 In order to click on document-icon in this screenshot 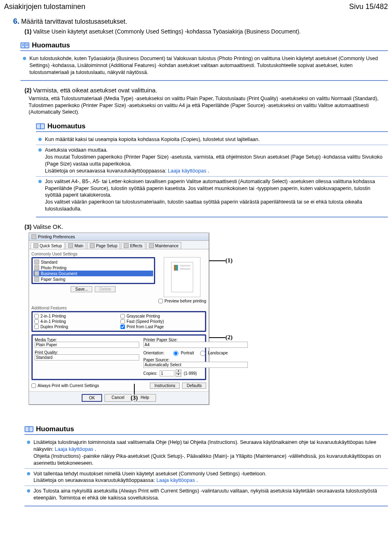, I will do `click(37, 273)`.